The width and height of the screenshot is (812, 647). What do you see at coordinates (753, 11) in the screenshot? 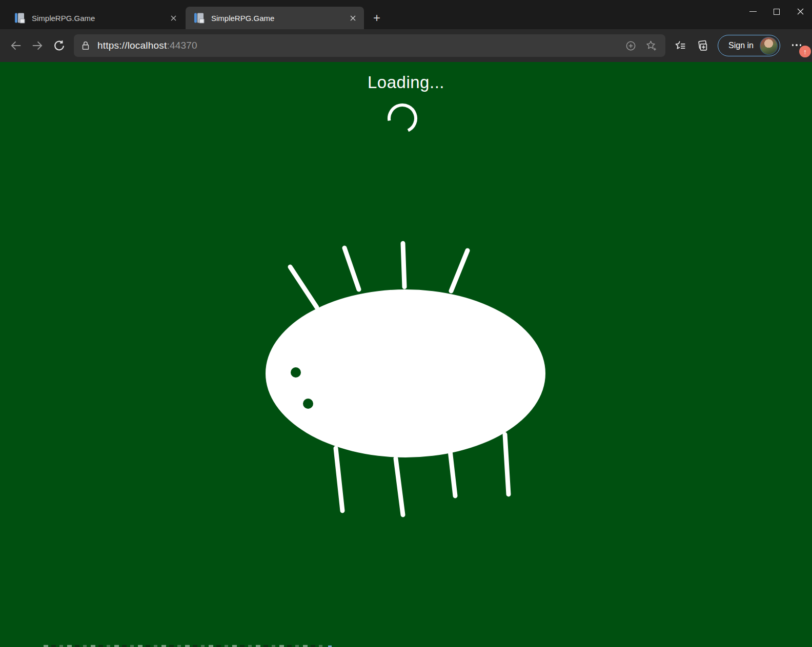
I see `minimize-icon` at bounding box center [753, 11].